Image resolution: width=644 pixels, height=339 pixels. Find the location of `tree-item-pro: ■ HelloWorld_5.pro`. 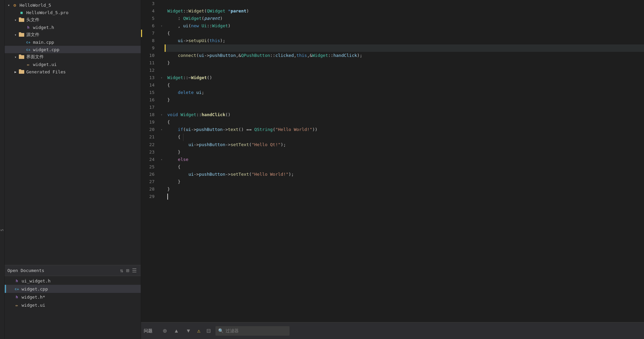

tree-item-pro: ■ HelloWorld_5.pro is located at coordinates (73, 12).